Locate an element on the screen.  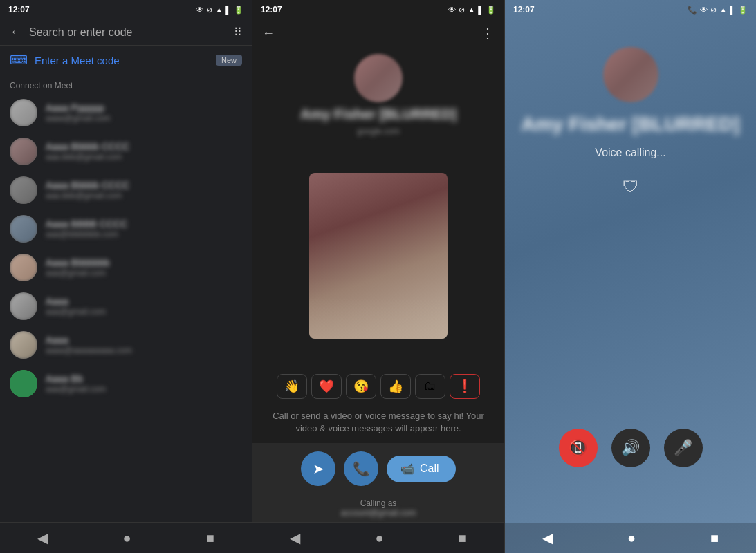
reaction-exclaim: ❗ is located at coordinates (465, 386).